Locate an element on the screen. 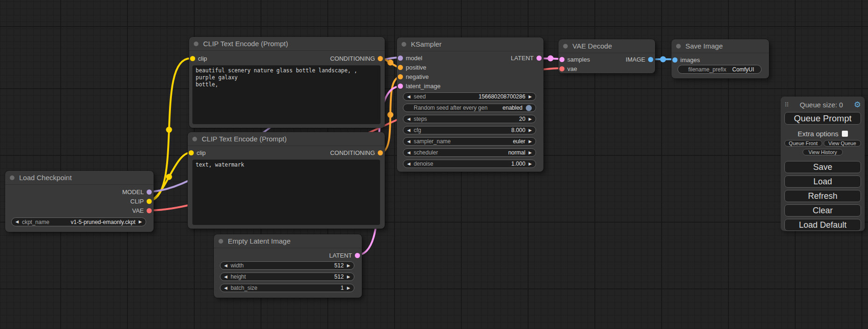 Image resolution: width=868 pixels, height=329 pixels. node-title: VAE Decode is located at coordinates (592, 46).